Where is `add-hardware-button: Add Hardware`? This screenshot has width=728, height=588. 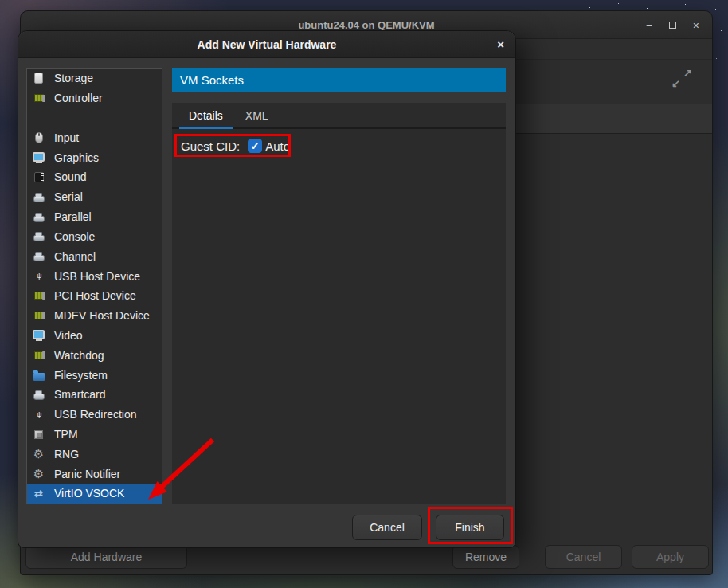 add-hardware-button: Add Hardware is located at coordinates (107, 557).